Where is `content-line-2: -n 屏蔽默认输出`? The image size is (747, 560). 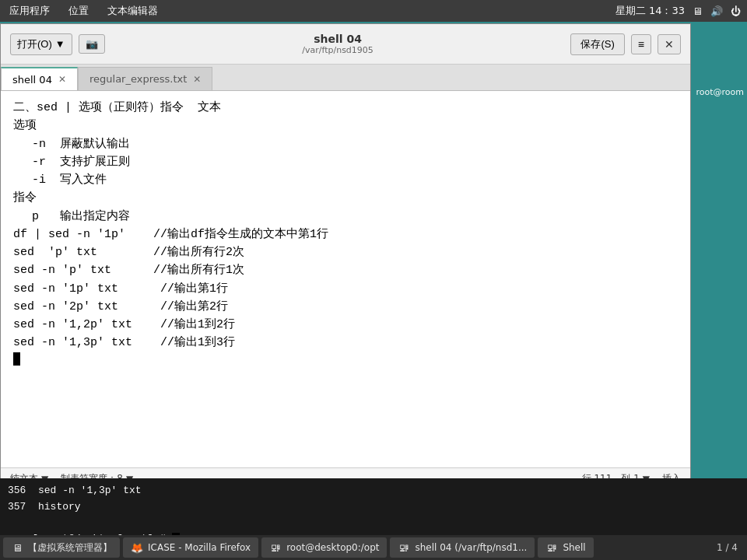
content-line-2: -n 屏蔽默认输出 is located at coordinates (345, 145).